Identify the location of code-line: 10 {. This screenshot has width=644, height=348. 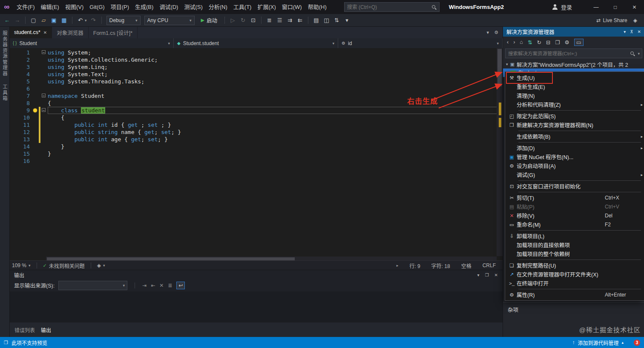
(256, 117).